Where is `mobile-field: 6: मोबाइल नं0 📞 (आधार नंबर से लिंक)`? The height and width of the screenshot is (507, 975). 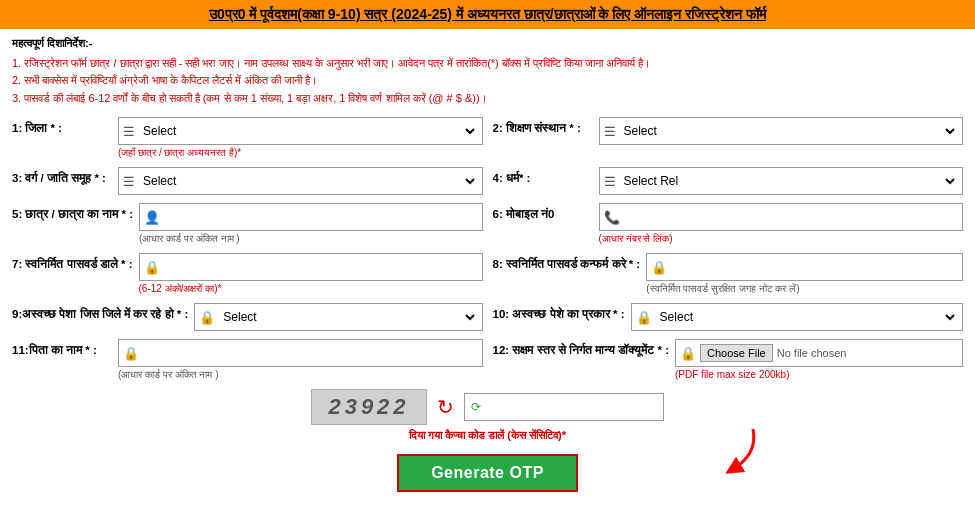 mobile-field: 6: मोबाइल नं0 📞 (आधार नंबर से लिंक) is located at coordinates (728, 224).